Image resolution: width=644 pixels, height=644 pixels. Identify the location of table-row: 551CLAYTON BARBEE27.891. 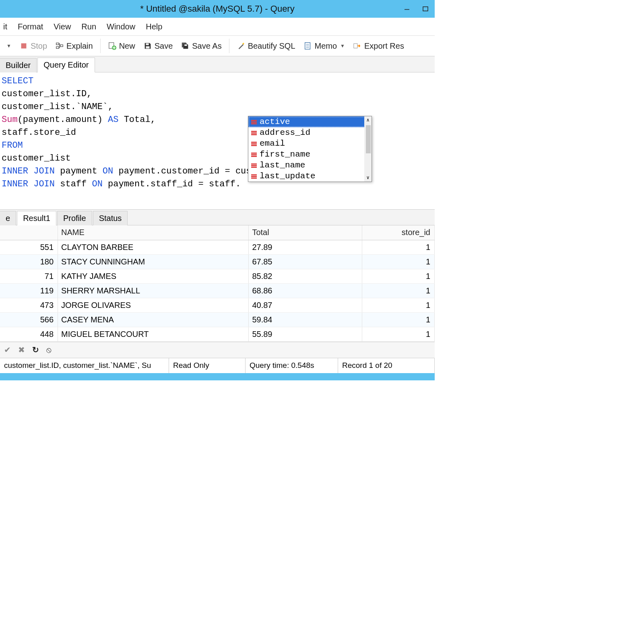
(217, 247).